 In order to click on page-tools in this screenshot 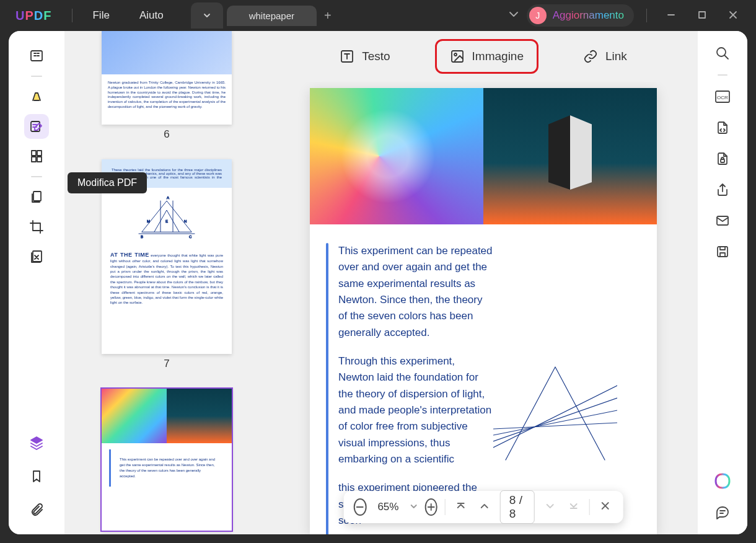, I will do `click(37, 197)`.